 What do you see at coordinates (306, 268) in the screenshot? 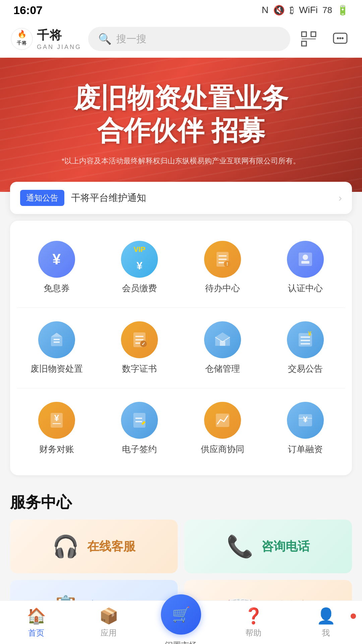
I see `icon-cert: 认证中心` at bounding box center [306, 268].